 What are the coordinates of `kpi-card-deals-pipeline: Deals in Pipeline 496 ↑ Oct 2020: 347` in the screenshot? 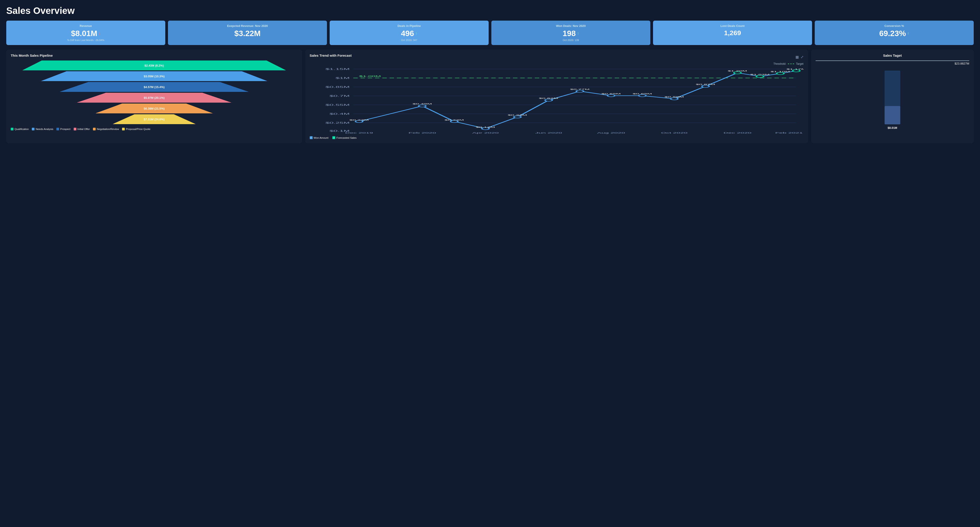 It's located at (409, 33).